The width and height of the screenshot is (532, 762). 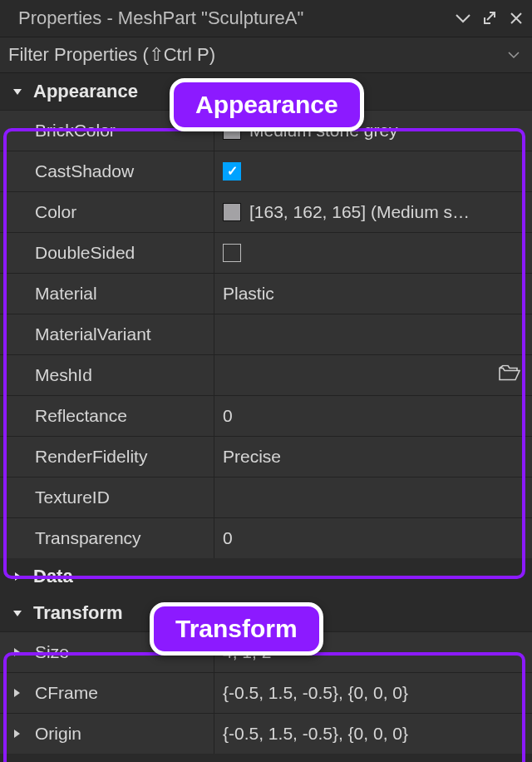 What do you see at coordinates (58, 734) in the screenshot?
I see `prop-label-text: Origin` at bounding box center [58, 734].